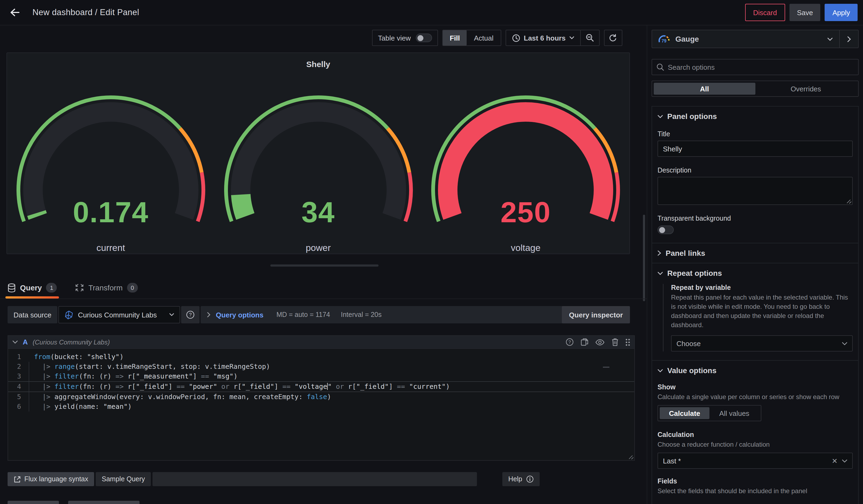  I want to click on gauge-label: power, so click(318, 248).